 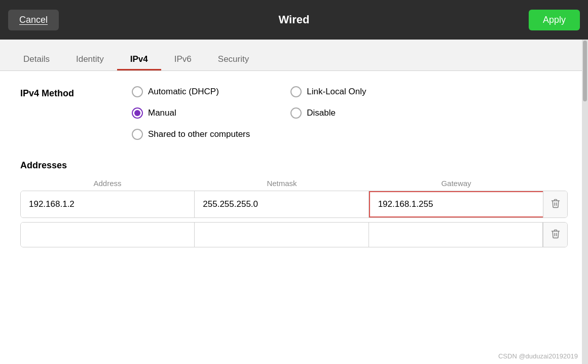 I want to click on table-header: Address Netmask Gateway, so click(x=294, y=185).